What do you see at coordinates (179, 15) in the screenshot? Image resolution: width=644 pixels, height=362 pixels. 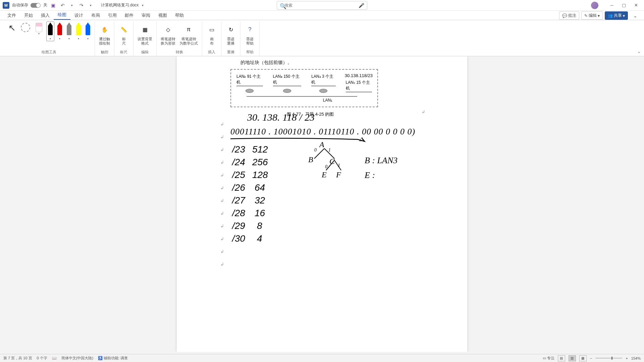 I see `tab-help: 帮助` at bounding box center [179, 15].